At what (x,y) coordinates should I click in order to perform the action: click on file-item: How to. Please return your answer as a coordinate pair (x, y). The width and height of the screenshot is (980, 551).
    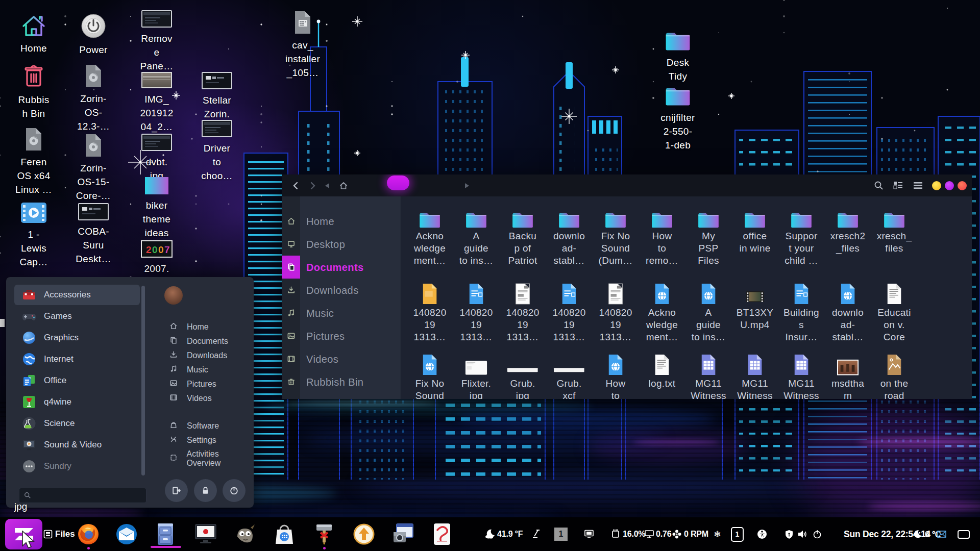
    Looking at the image, I should click on (616, 375).